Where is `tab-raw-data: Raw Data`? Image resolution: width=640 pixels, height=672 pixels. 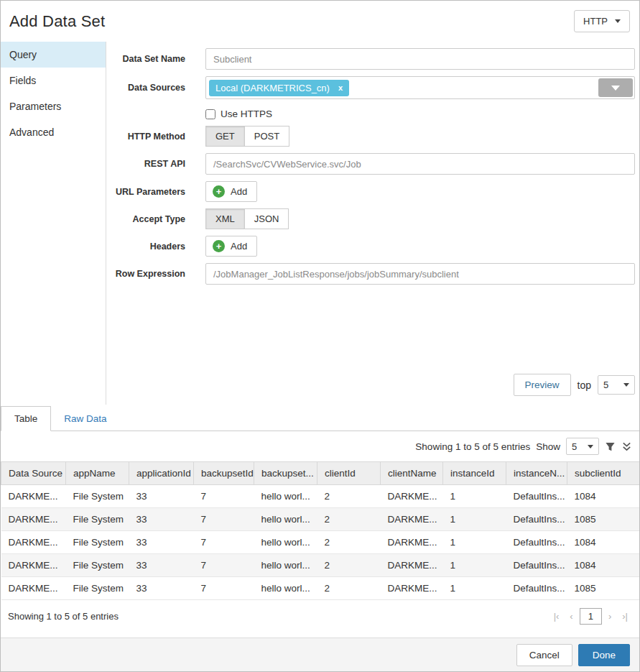
tab-raw-data: Raw Data is located at coordinates (85, 418).